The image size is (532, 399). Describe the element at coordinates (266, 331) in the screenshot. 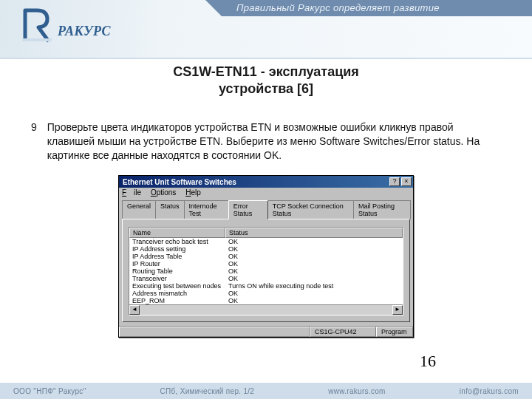

I see `dialog-statusbar: CS1G-CPU42 Program` at that location.